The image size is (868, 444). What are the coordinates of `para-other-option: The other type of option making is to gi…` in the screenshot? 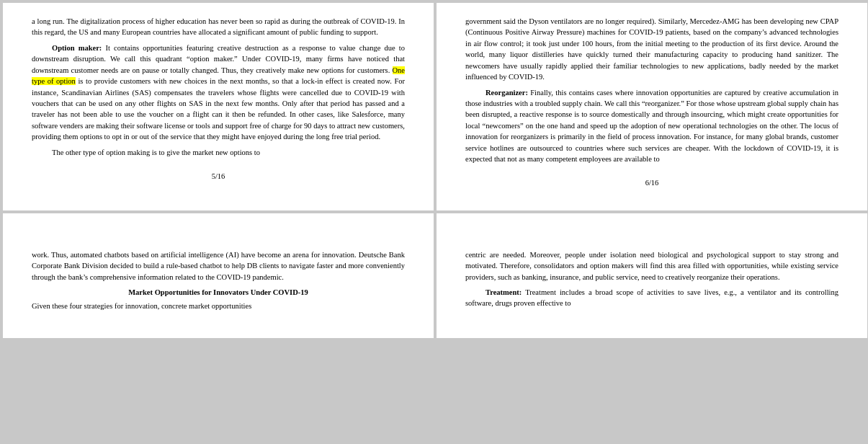 It's located at (218, 153).